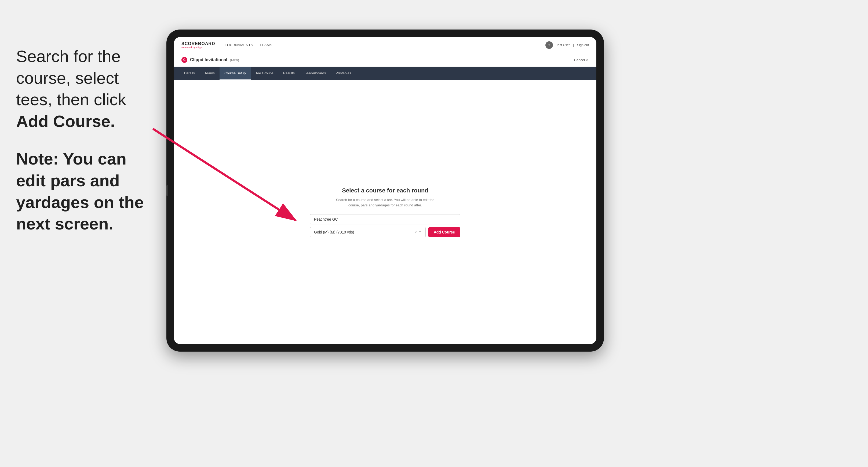  What do you see at coordinates (198, 48) in the screenshot?
I see `logo-subtitle: Powered by clippd` at bounding box center [198, 48].